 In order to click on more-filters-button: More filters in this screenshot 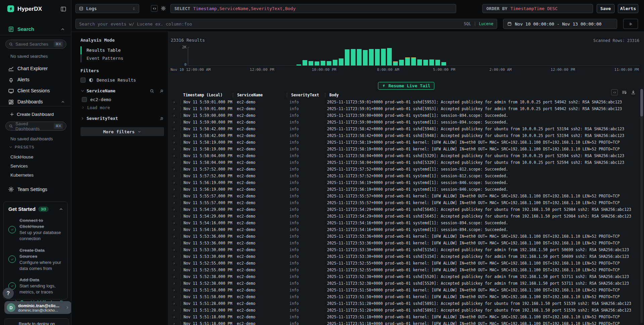, I will do `click(122, 132)`.